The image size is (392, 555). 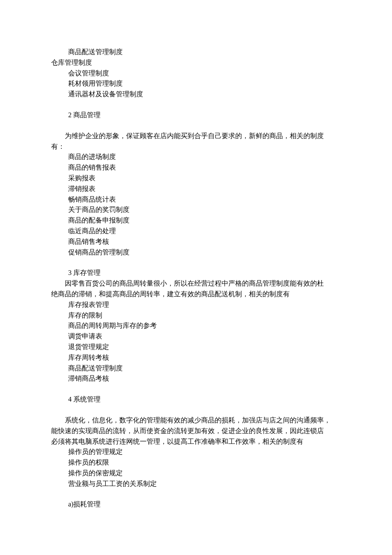 I want to click on section-heading-3: 3 库存管理, so click(x=196, y=273).